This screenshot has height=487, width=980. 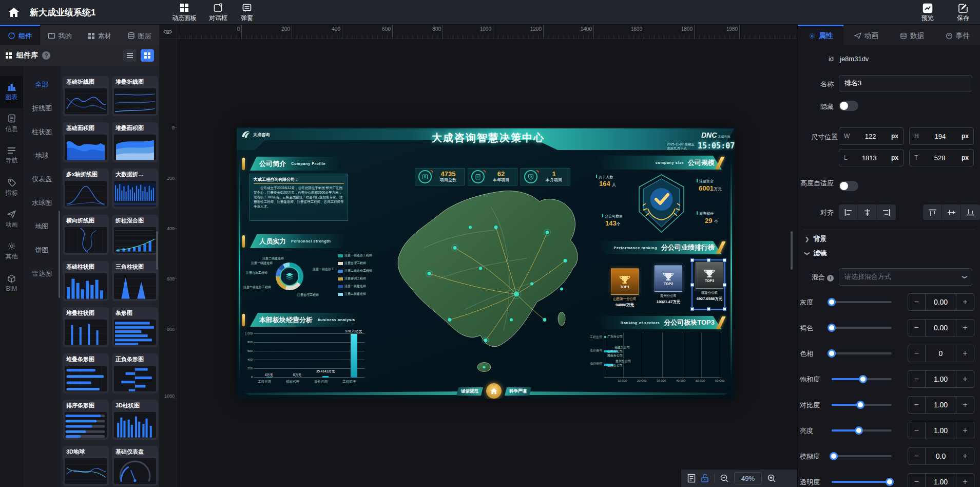 What do you see at coordinates (725, 309) in the screenshot?
I see `resize-handle-se` at bounding box center [725, 309].